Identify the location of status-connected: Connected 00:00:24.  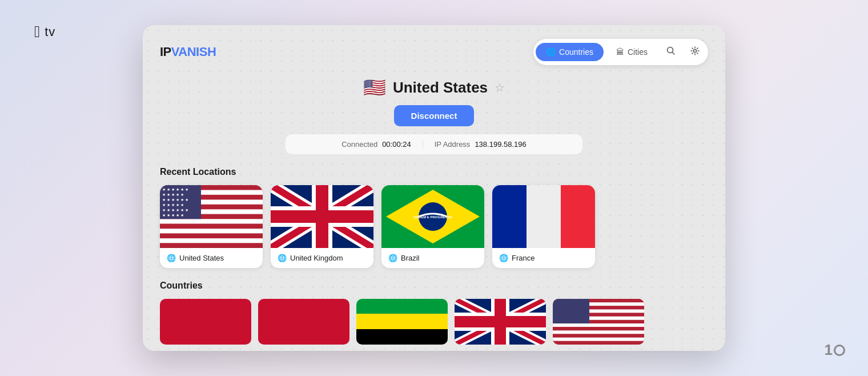
(376, 144).